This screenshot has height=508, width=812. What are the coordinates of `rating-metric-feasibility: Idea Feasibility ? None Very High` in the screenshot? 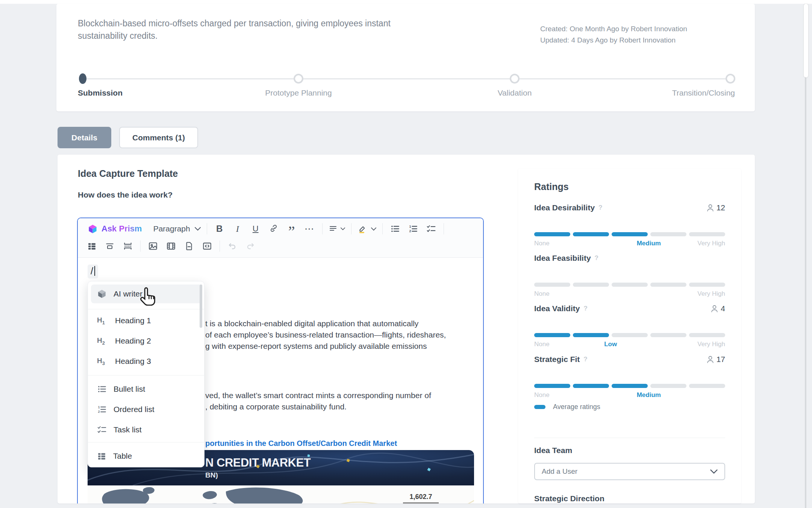 It's located at (630, 276).